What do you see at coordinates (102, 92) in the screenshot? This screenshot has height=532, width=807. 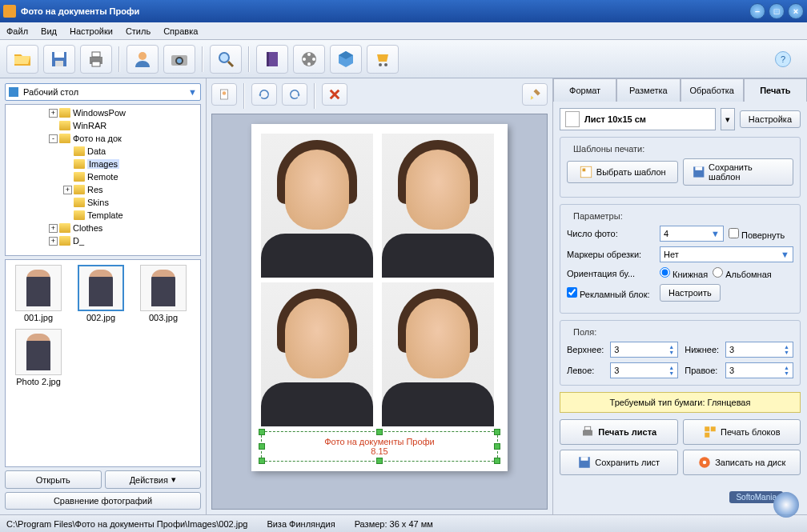 I see `location-combo: Рабочий стол ▼` at bounding box center [102, 92].